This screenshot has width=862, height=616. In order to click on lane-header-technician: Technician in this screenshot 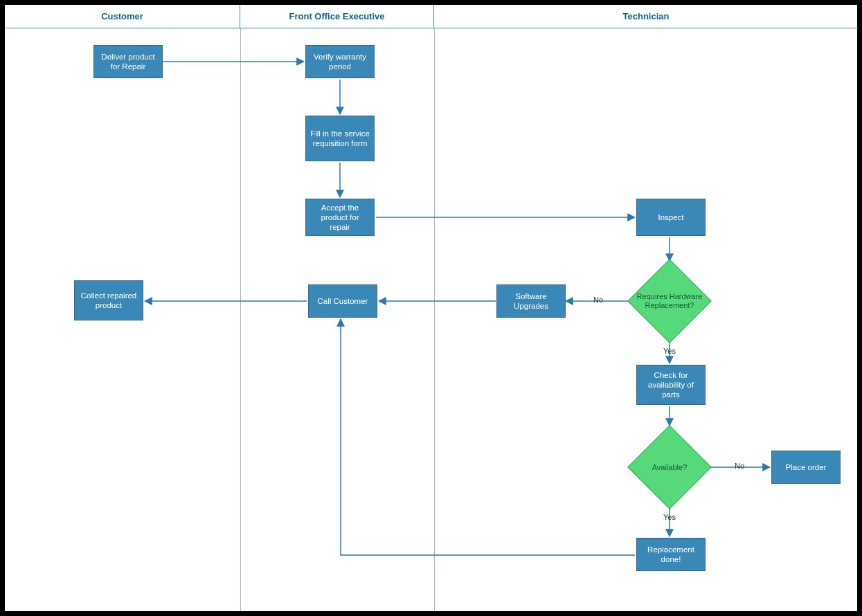, I will do `click(646, 17)`.